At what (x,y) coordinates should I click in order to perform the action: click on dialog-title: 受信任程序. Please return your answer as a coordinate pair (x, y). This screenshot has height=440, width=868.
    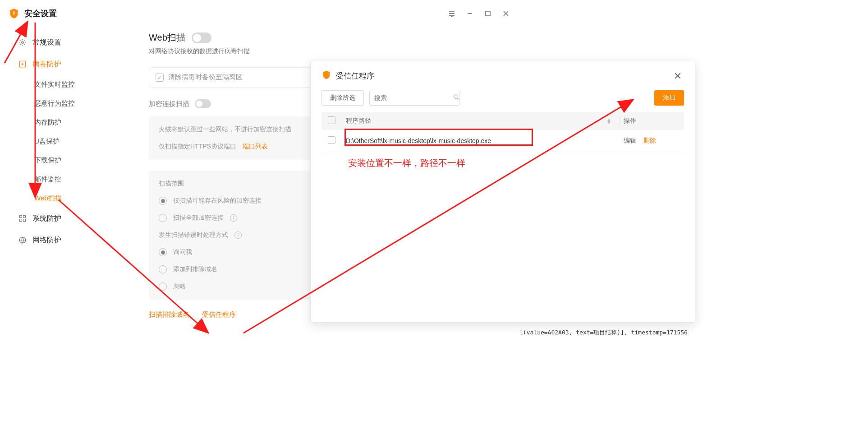
    Looking at the image, I should click on (355, 76).